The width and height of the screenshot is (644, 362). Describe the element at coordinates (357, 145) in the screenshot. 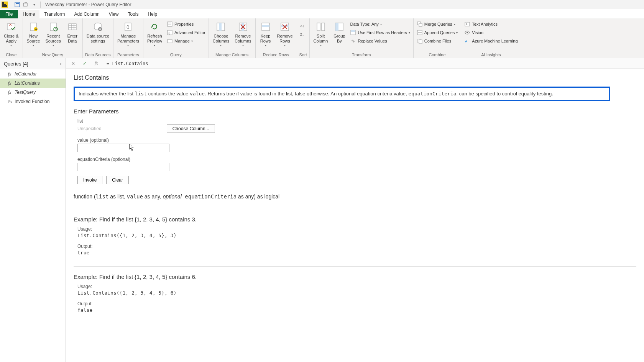

I see `param-value-block: value (optional)` at that location.